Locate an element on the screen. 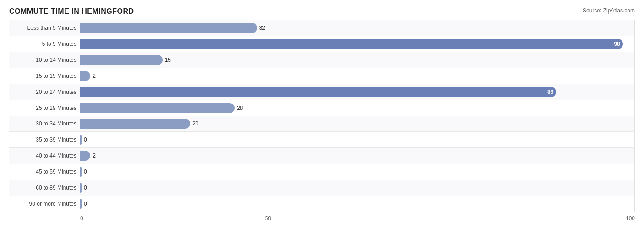 Image resolution: width=644 pixels, height=240 pixels. bar-value: 15 is located at coordinates (168, 60).